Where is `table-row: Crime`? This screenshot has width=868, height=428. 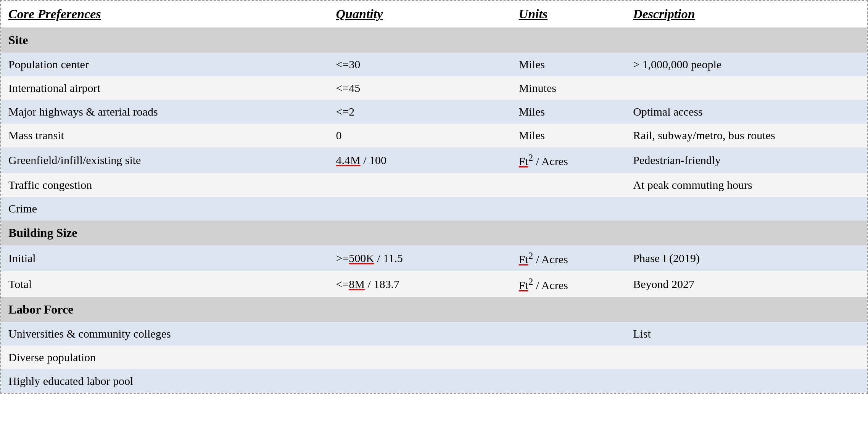 table-row: Crime is located at coordinates (434, 209).